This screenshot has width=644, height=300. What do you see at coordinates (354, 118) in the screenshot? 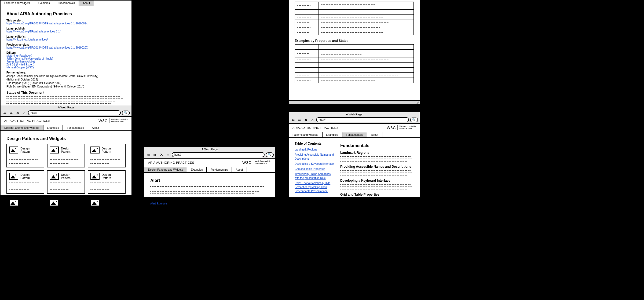
I see `browser-chrome: A Web Page ⇦ ⇨ ✕ ⌂ 🔍` at bounding box center [354, 118].